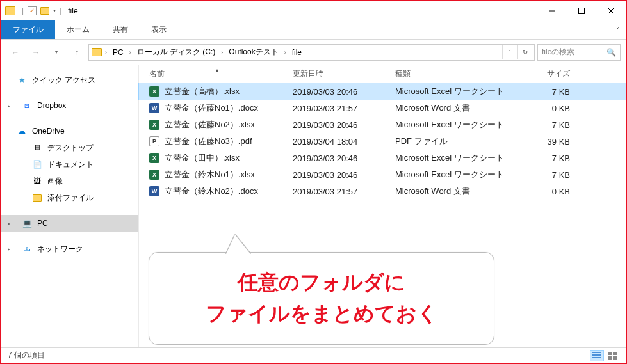 This screenshot has width=627, height=364. I want to click on column-headers: 名前▴ 更新日時 種類 サイズ, so click(382, 74).